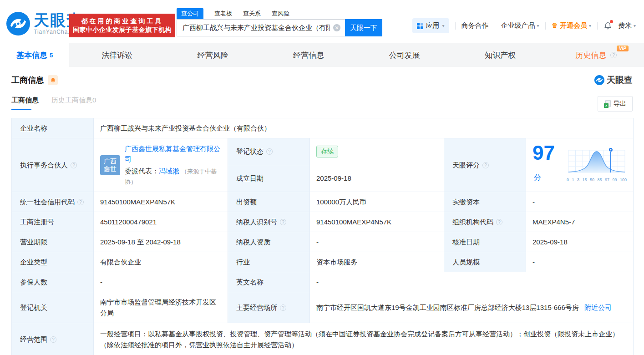 The width and height of the screenshot is (644, 355). Describe the element at coordinates (405, 55) in the screenshot. I see `tab-company-development: 公司发展` at that location.